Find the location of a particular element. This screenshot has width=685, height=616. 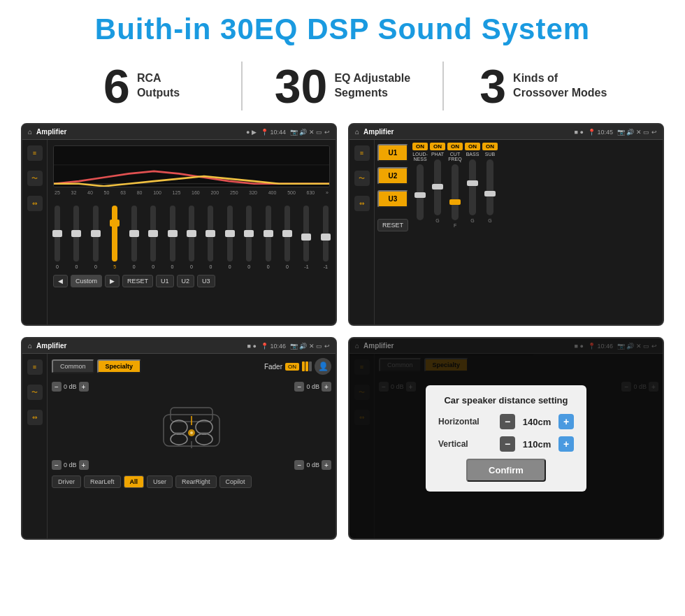

slider-15: -1 is located at coordinates (326, 238).